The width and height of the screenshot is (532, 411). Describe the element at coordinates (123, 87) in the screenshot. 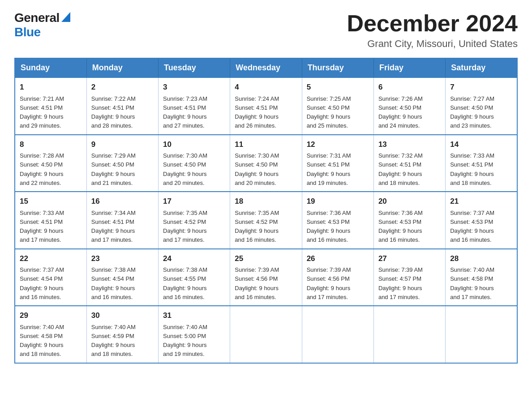

I see `day-number: 2` at that location.